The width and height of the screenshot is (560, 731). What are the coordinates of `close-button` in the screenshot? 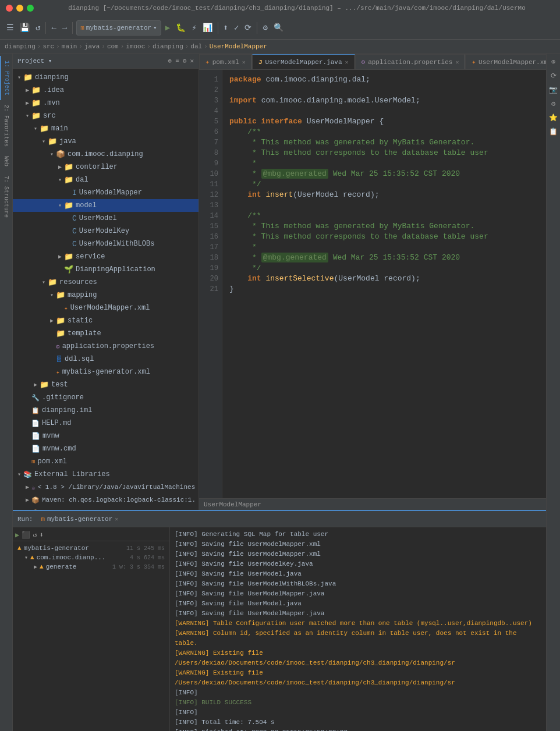 It's located at (9, 8).